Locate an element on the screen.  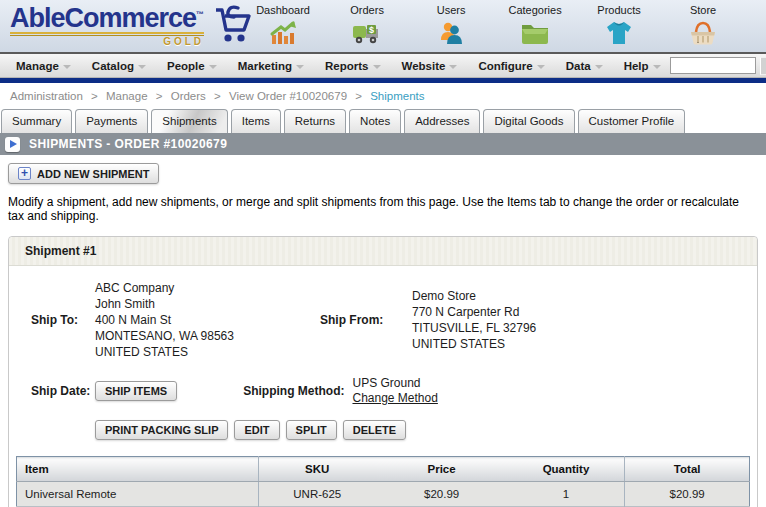
tab-customer-profile: Customer Profile is located at coordinates (632, 121).